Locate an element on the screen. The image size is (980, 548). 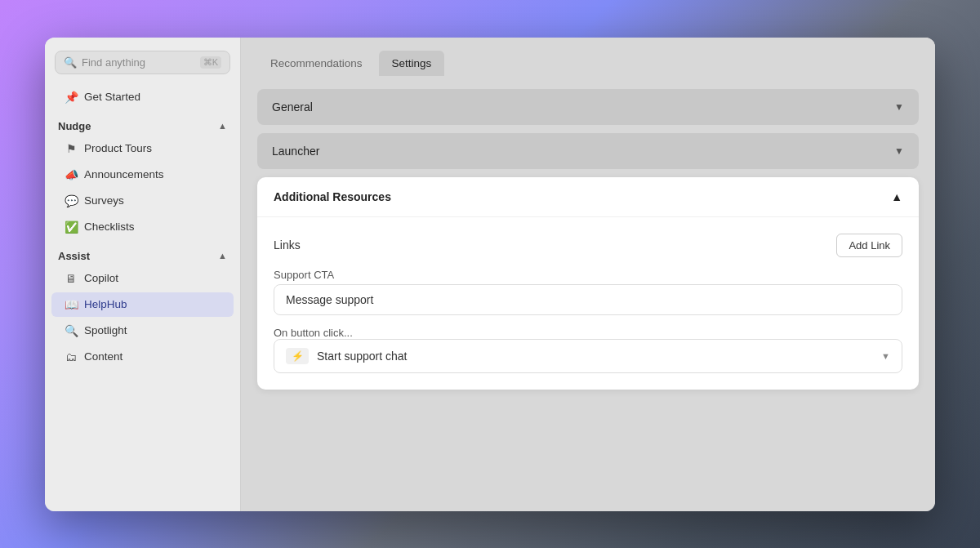
sidebar-item-get-started: 📌 Get Started is located at coordinates (142, 97).